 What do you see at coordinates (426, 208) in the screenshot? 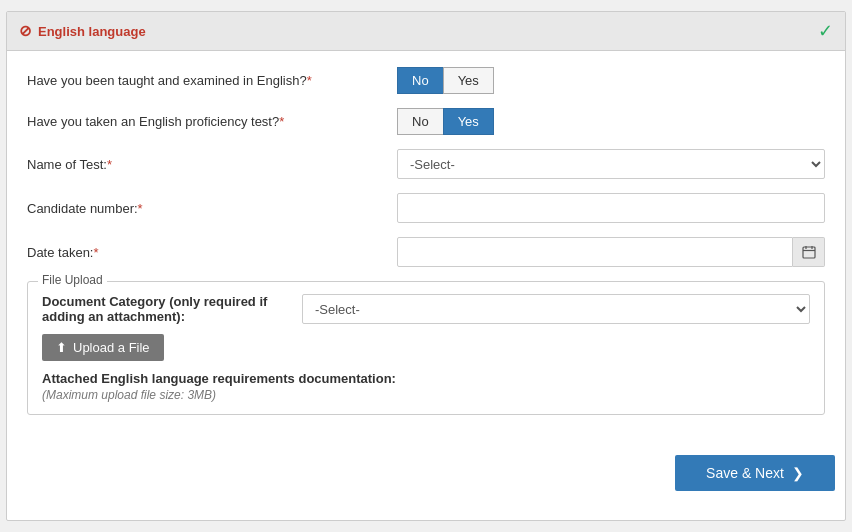
I see `candidate-number-row: Candidate number:*` at bounding box center [426, 208].